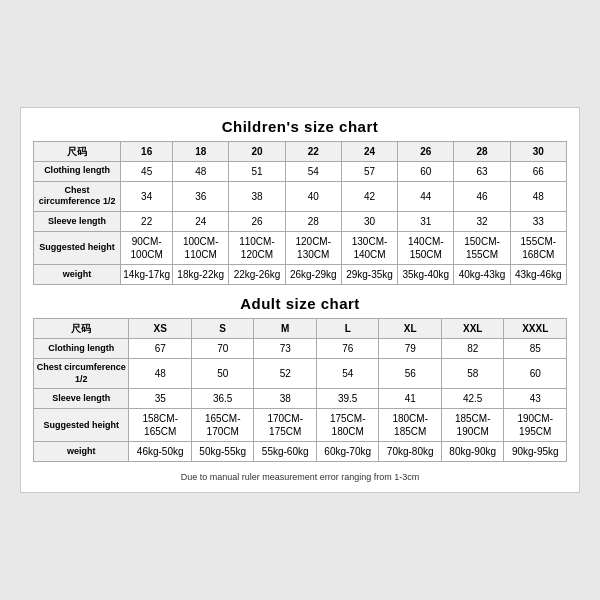 The height and width of the screenshot is (600, 600). I want to click on cell: 32, so click(482, 222).